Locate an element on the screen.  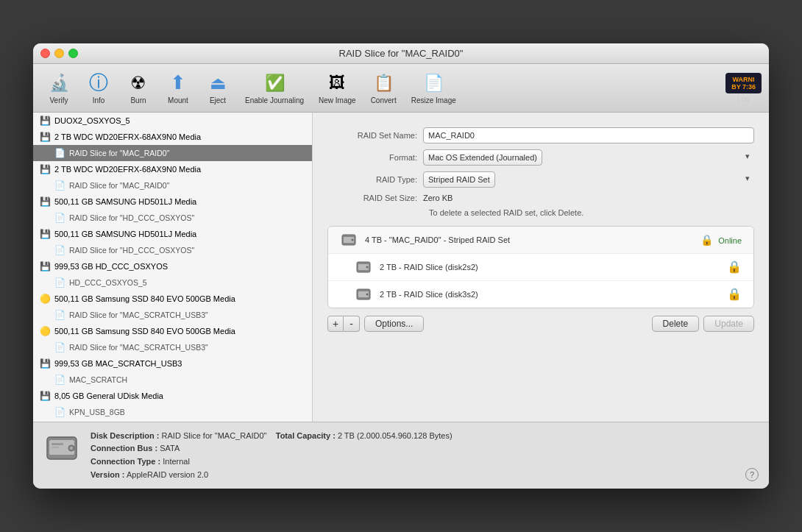
eject-label: Eject is located at coordinates (218, 100).